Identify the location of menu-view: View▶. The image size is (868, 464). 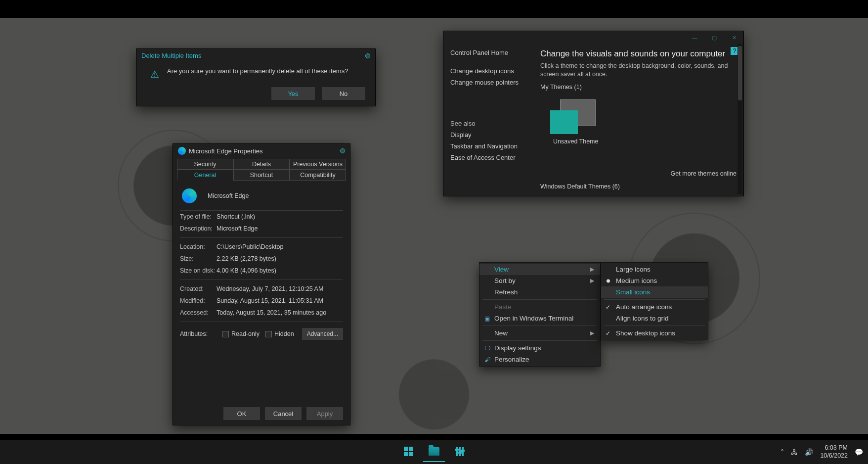
(540, 269).